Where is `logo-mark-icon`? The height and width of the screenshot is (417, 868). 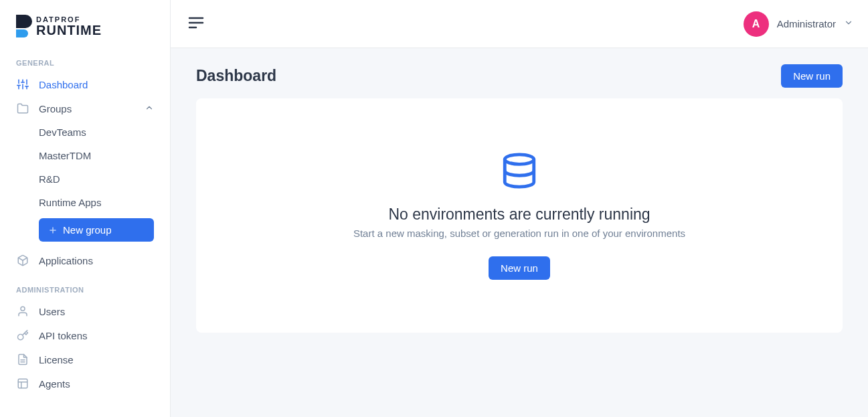 logo-mark-icon is located at coordinates (24, 26).